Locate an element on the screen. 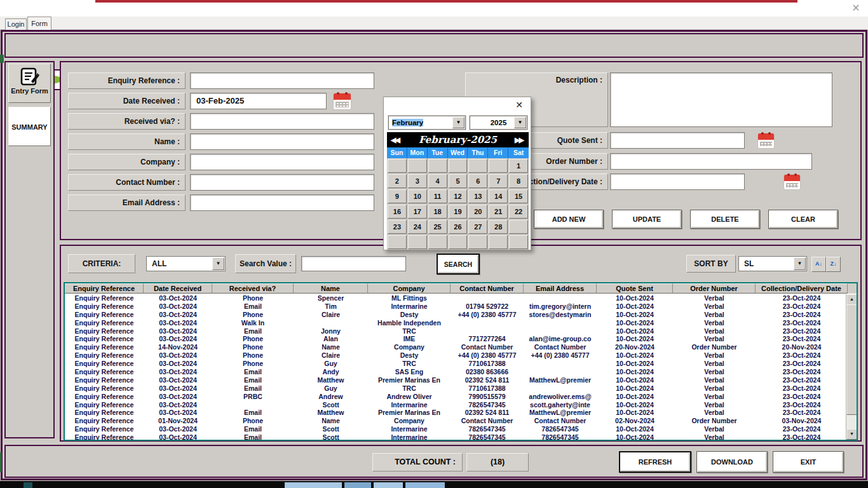  search-button: SEARCH is located at coordinates (458, 264).